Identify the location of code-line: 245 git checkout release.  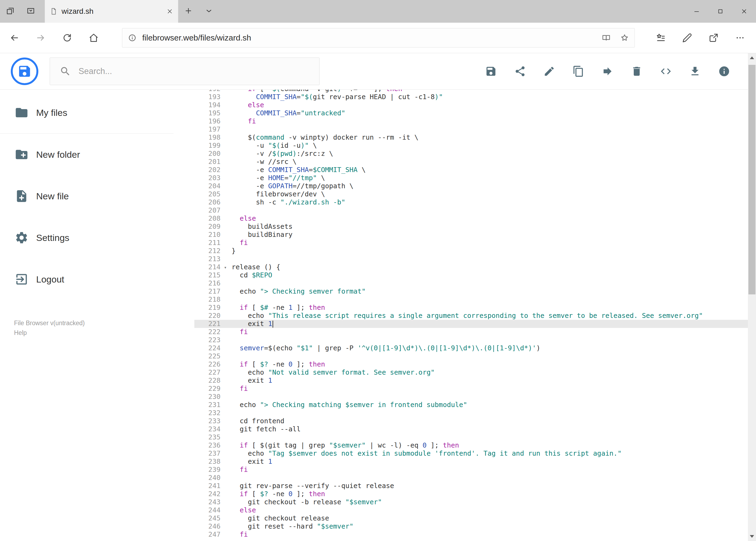
(475, 518).